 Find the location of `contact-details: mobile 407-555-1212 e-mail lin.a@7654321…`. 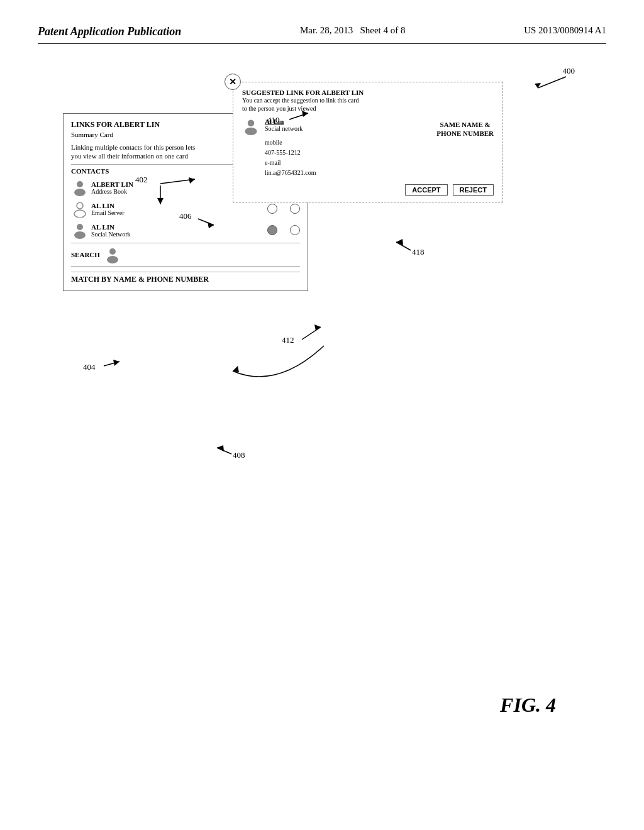

contact-details: mobile 407-555-1212 e-mail lin.a@7654321… is located at coordinates (379, 158).